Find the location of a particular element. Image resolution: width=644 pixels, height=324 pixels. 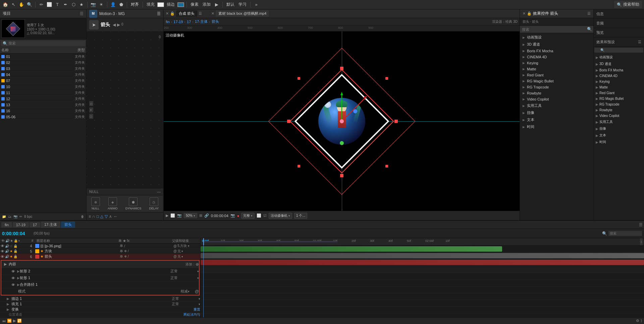

layer-row-4: 👁 🔊 ☆ 🔒 4 🖼 [p-36.png] 单 / @ is located at coordinates (100, 246).